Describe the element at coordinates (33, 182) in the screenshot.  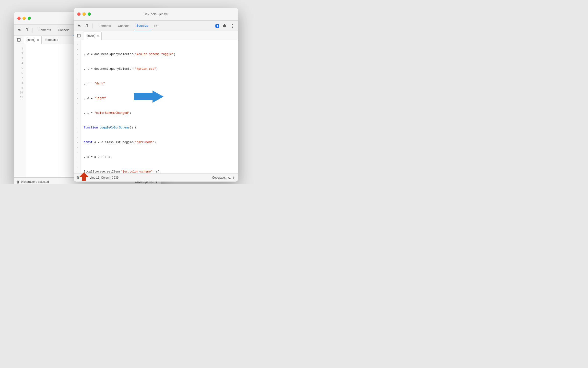
I see `status-left-back: {} 9 characters selected` at that location.